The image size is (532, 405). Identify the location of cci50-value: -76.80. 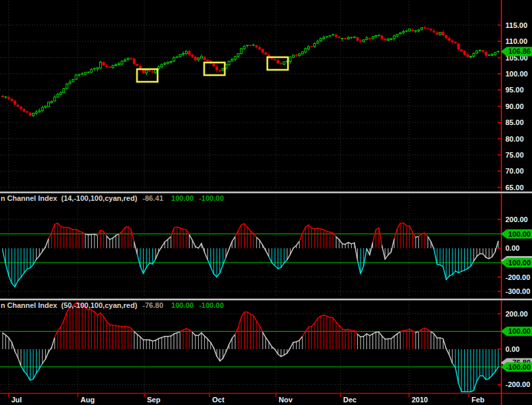
(153, 305).